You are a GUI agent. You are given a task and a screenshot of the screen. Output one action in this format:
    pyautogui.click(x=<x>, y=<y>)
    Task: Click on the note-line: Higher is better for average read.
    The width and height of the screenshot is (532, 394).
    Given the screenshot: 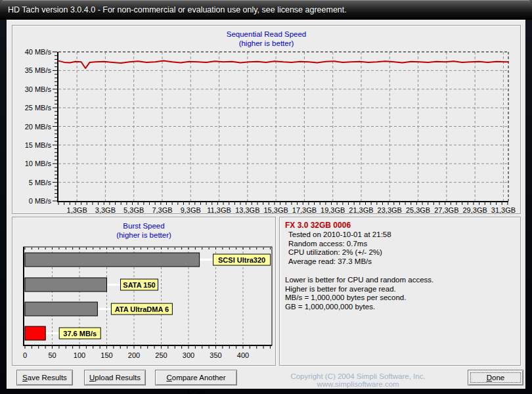 What is the action you would take?
    pyautogui.click(x=359, y=290)
    